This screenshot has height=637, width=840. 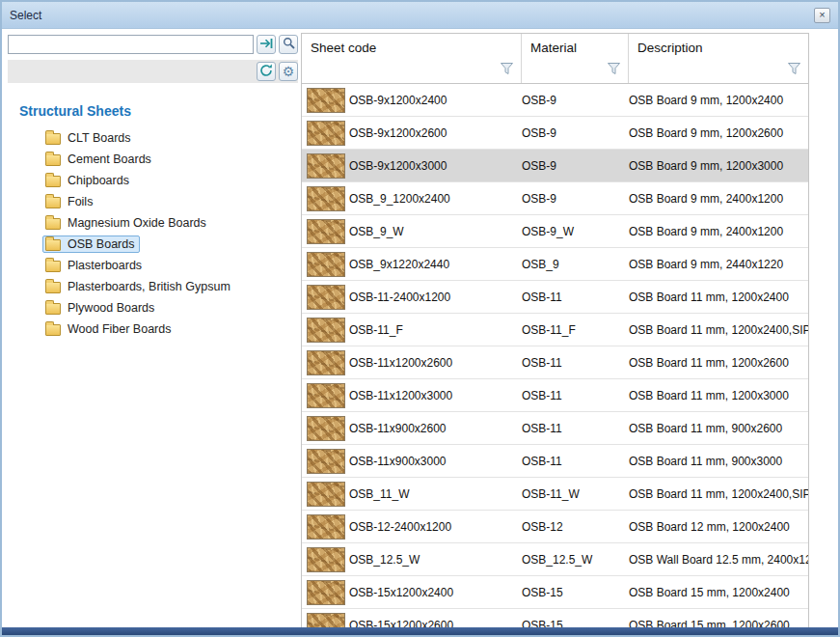 What do you see at coordinates (152, 111) in the screenshot?
I see `tree-root-label: Structural Sheets` at bounding box center [152, 111].